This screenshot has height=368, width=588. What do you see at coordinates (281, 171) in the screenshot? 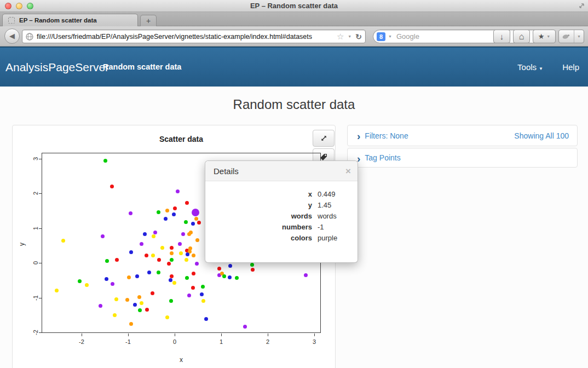
I see `details-popup-header: Details ×` at bounding box center [281, 171].